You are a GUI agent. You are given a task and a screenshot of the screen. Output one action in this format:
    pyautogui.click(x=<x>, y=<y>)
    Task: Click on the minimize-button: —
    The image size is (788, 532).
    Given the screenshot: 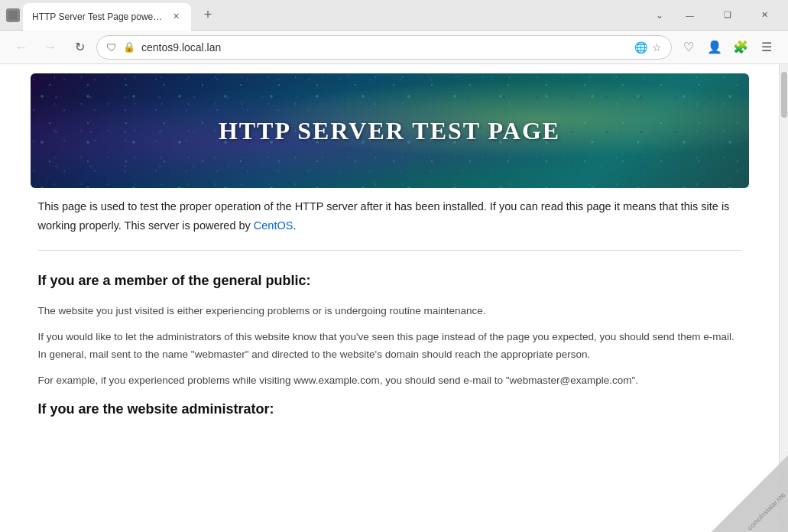 What is the action you would take?
    pyautogui.click(x=689, y=15)
    